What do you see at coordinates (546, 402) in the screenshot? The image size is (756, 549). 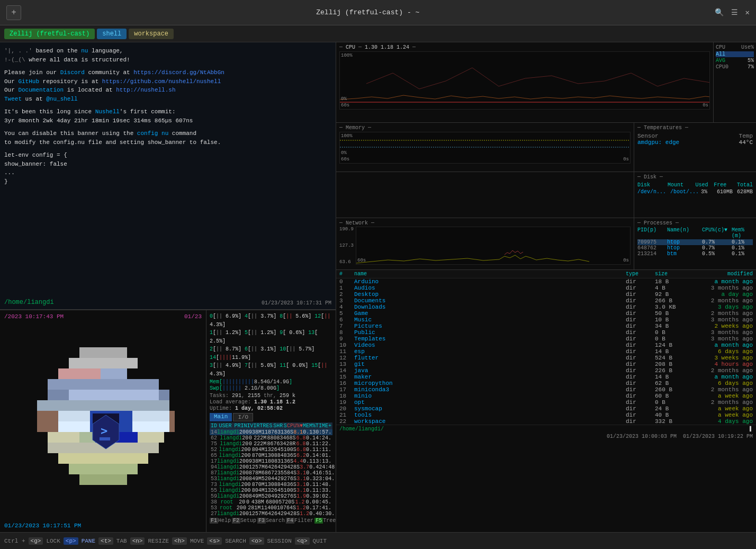 I see `fb-row: 19 opt dir 0 B 2 months ago` at bounding box center [546, 402].